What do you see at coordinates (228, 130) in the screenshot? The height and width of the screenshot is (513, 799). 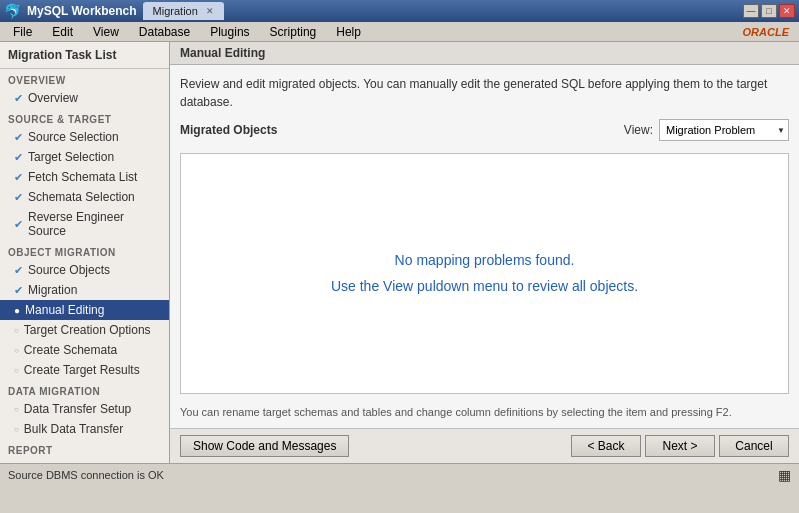 I see `migrated-objects-label: Migrated Objects` at bounding box center [228, 130].